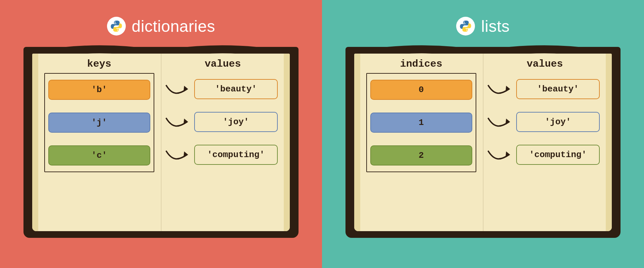 The image size is (644, 268). Describe the element at coordinates (99, 90) in the screenshot. I see `key-pill: 'b'` at that location.